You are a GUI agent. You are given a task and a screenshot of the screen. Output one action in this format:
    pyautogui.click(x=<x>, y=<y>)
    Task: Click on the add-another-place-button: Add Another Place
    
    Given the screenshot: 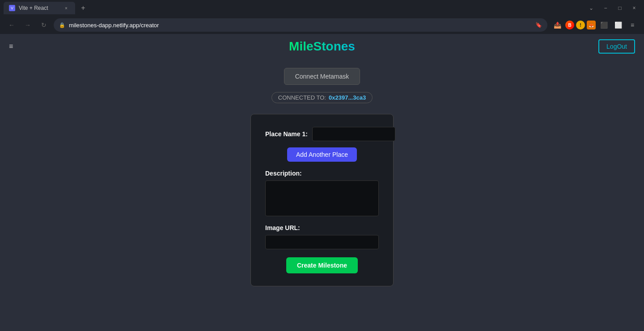 What is the action you would take?
    pyautogui.click(x=322, y=155)
    